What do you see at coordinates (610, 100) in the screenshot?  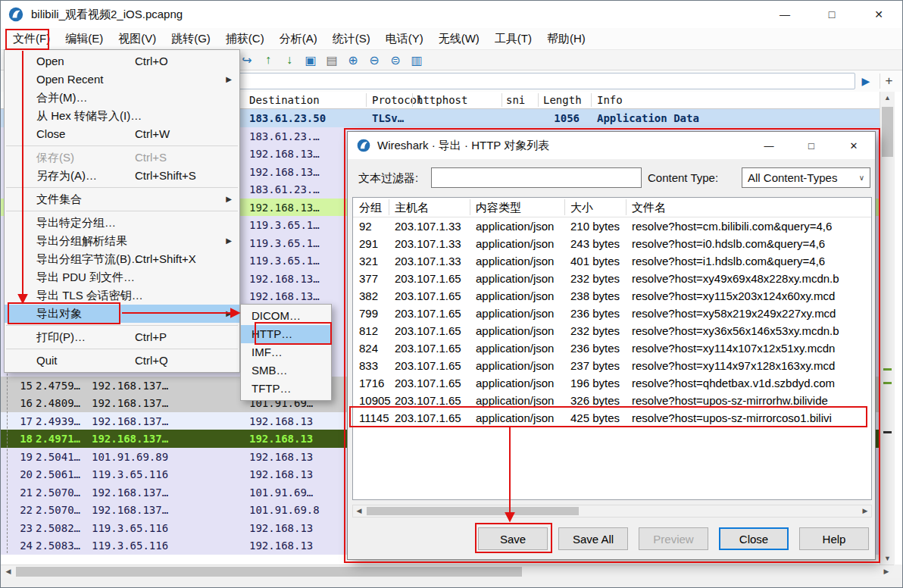 I see `column-header-info: Info` at bounding box center [610, 100].